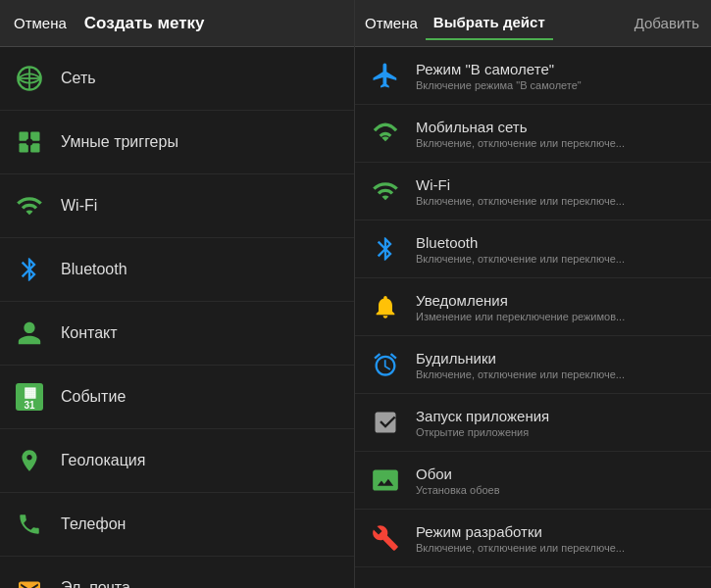 This screenshot has height=588, width=711. What do you see at coordinates (177, 333) in the screenshot?
I see `left-item-contact: Контакт` at bounding box center [177, 333].